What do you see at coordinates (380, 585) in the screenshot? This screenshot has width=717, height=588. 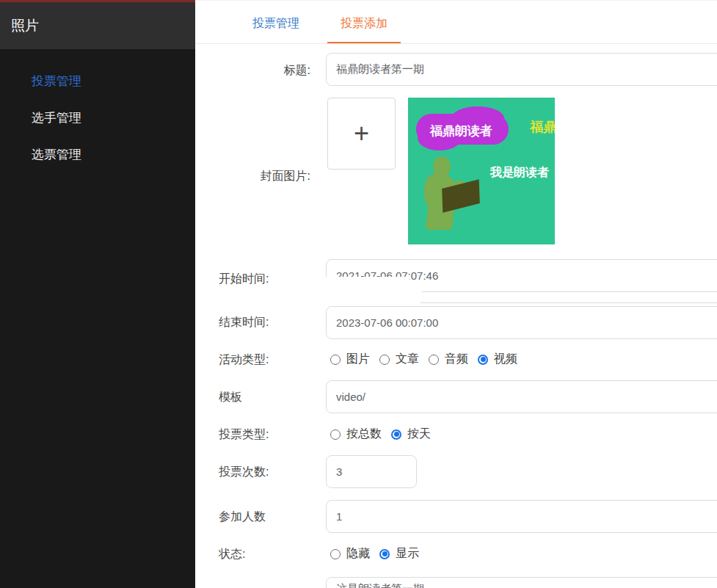 I see `description-input-value: 这是朗读者第一期` at bounding box center [380, 585].